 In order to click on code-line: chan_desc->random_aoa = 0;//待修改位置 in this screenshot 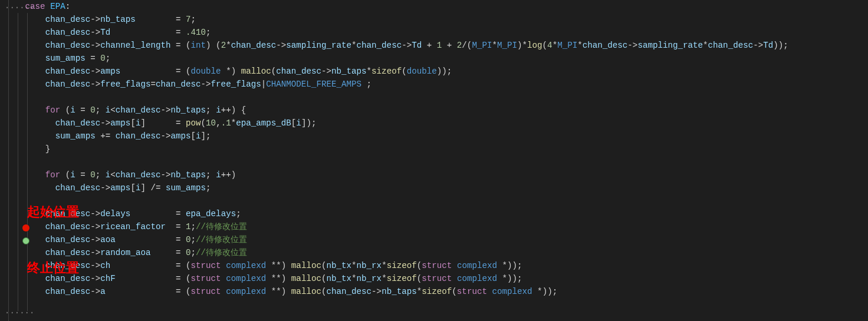, I will do `click(394, 253)`.